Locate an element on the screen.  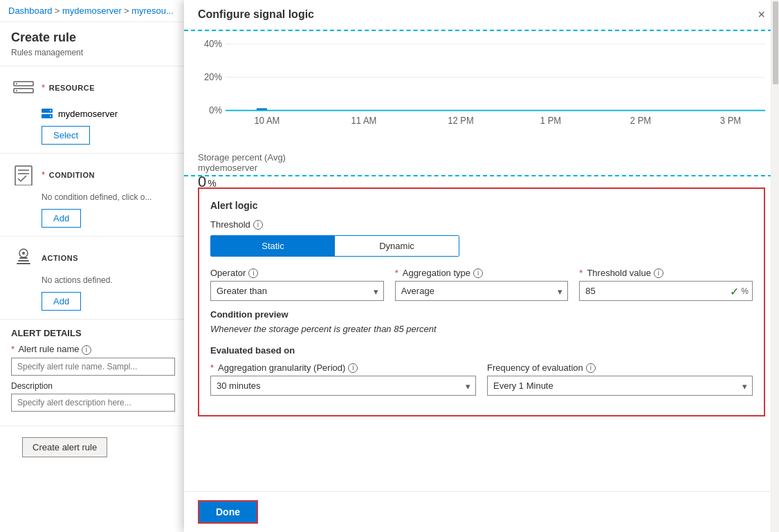
resource-icon is located at coordinates (24, 87).